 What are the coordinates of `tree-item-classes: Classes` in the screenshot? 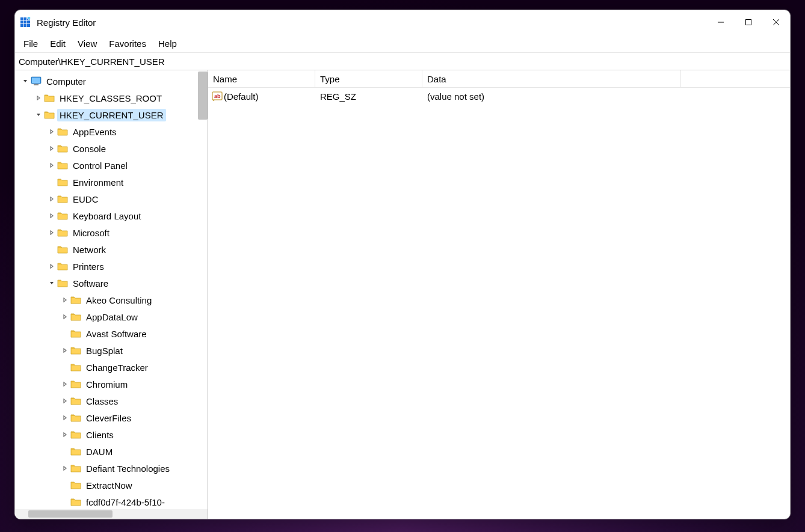 It's located at (113, 401).